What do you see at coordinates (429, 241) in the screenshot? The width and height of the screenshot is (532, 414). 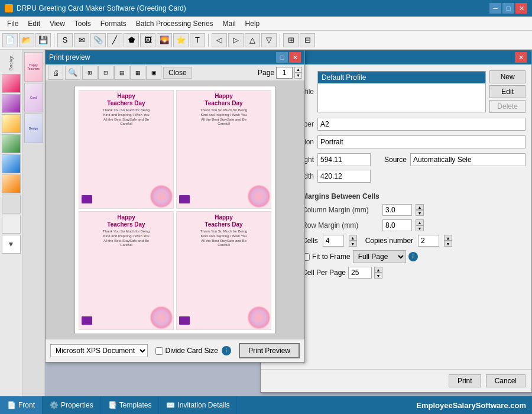 I see `ds-copies-input` at bounding box center [429, 241].